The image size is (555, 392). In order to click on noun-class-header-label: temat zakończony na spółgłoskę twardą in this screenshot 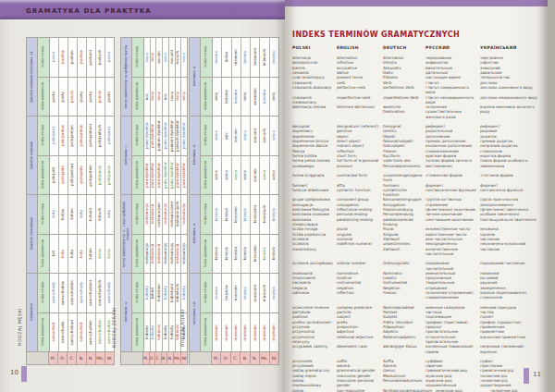, I will do `click(127, 77)`.